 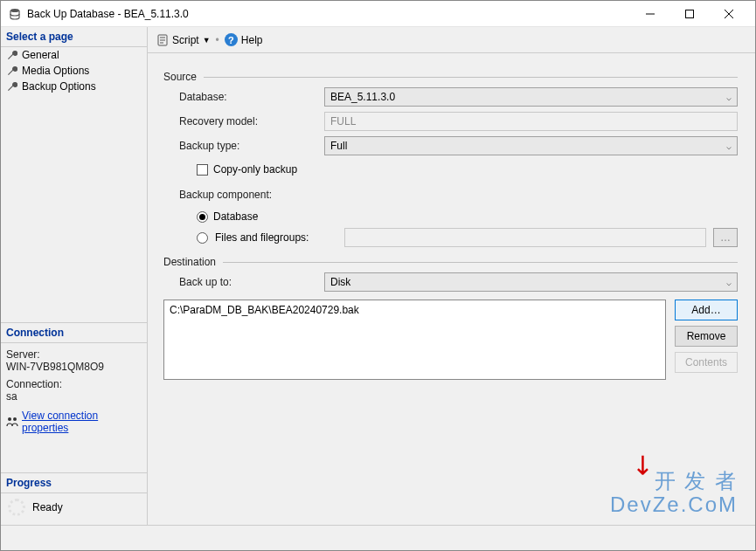 What do you see at coordinates (17, 507) in the screenshot?
I see `progress-spinner-icon` at bounding box center [17, 507].